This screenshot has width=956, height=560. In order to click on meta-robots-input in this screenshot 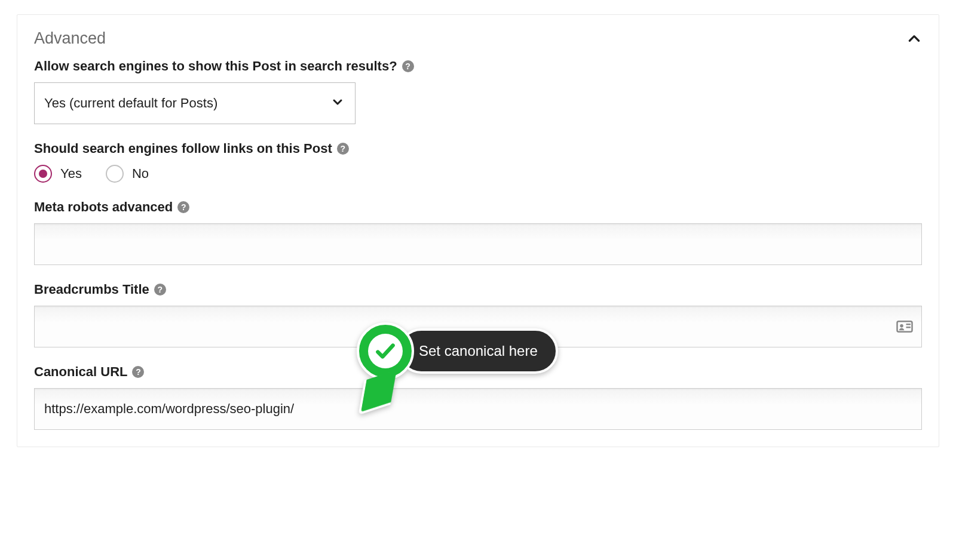, I will do `click(478, 244)`.